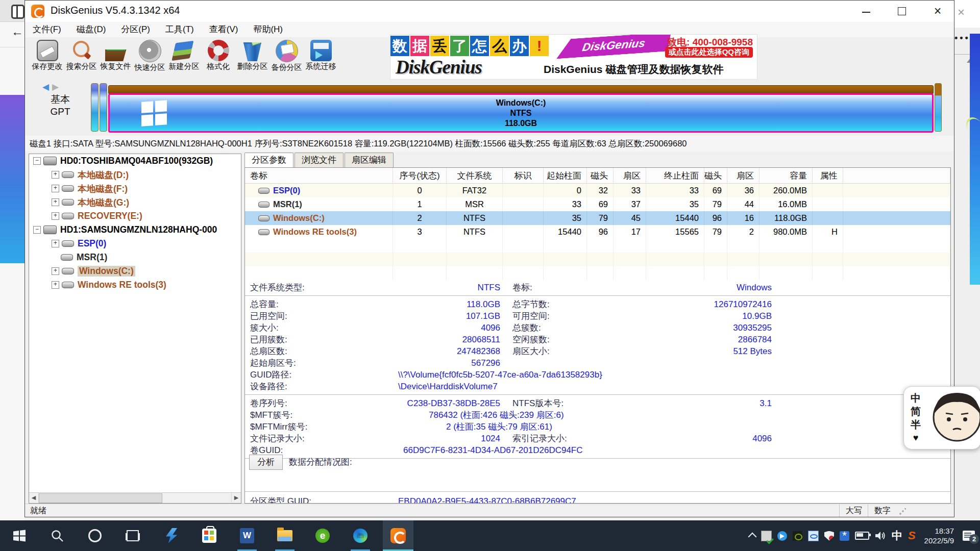 This screenshot has width=980, height=551. I want to click on tree-item-hd0: −HD0:TOSHIBAMQ04ABF100(932GB), so click(135, 161).